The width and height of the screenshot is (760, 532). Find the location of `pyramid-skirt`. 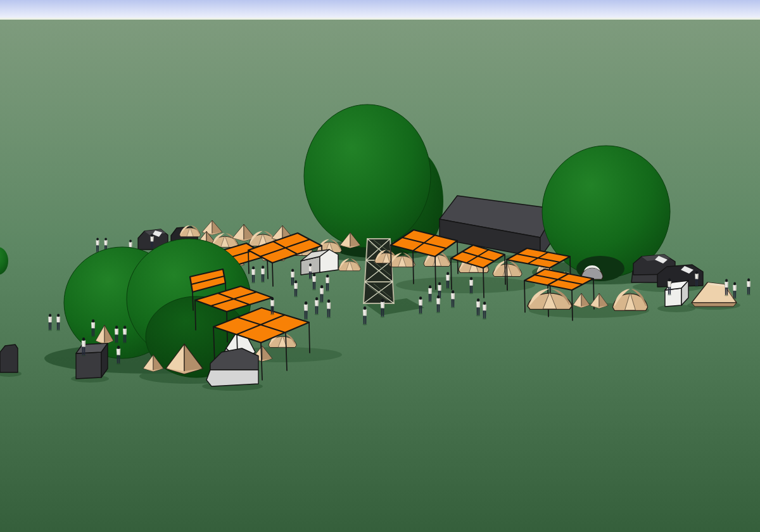

pyramid-skirt is located at coordinates (714, 305).